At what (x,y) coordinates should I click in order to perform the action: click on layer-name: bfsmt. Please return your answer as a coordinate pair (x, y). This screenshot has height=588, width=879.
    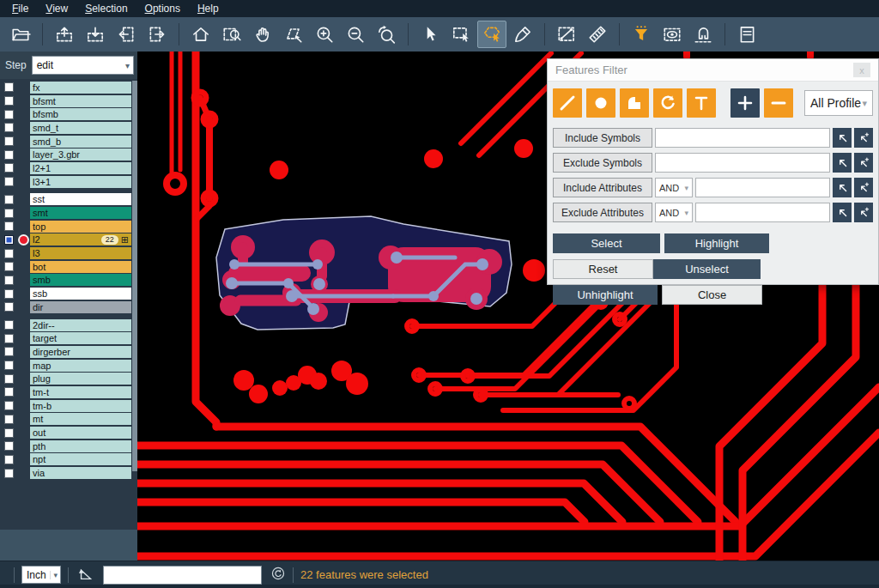
    Looking at the image, I should click on (81, 101).